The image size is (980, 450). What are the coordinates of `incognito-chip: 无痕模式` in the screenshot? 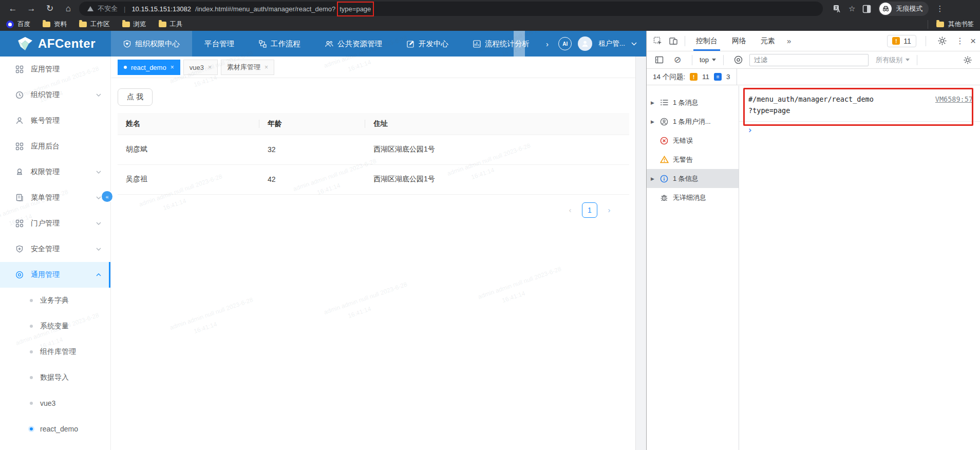 It's located at (903, 9).